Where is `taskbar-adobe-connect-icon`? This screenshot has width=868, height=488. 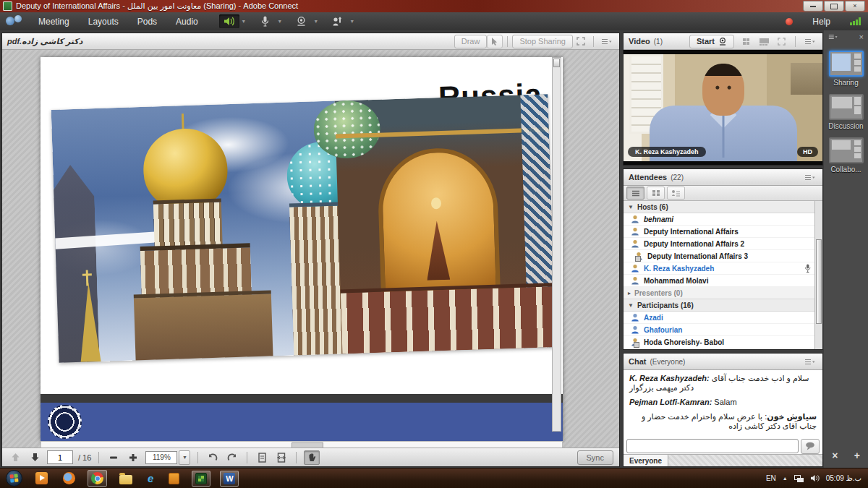 taskbar-adobe-connect-icon is located at coordinates (201, 479).